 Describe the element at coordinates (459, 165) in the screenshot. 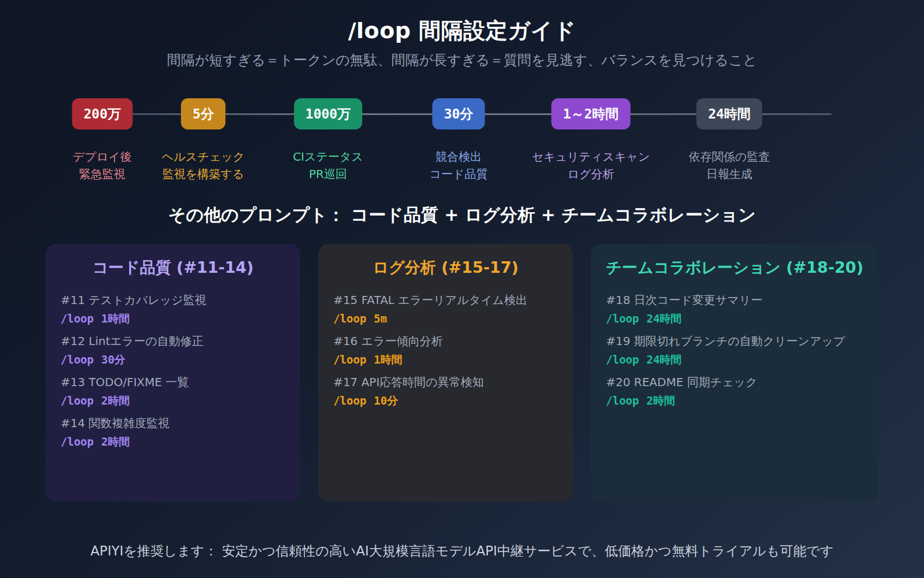

I see `stop-labels: 競合検出 コード品質` at that location.